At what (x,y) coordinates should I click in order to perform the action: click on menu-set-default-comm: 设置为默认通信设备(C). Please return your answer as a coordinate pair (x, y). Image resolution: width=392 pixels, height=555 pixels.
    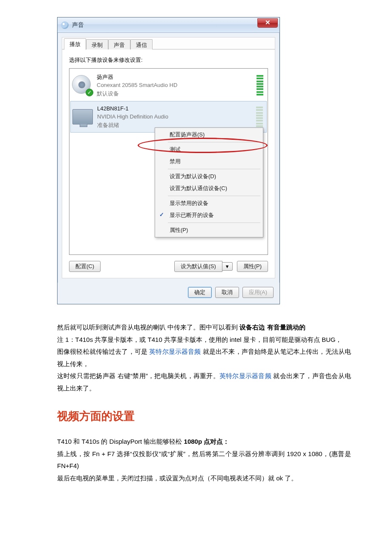
    Looking at the image, I should click on (209, 188).